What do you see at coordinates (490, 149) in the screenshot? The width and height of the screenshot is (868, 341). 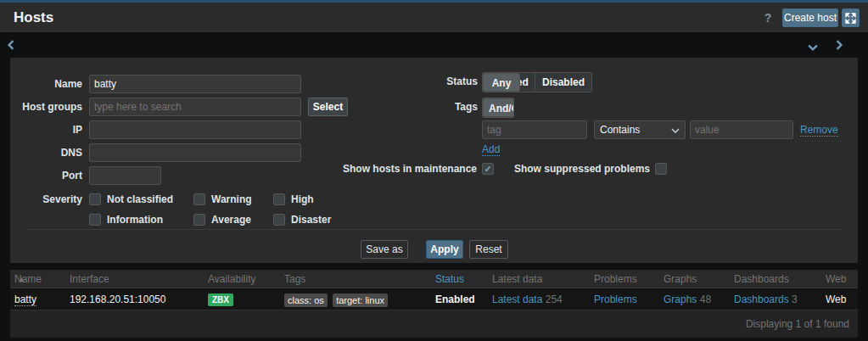 I see `tag-add-link: Add` at bounding box center [490, 149].